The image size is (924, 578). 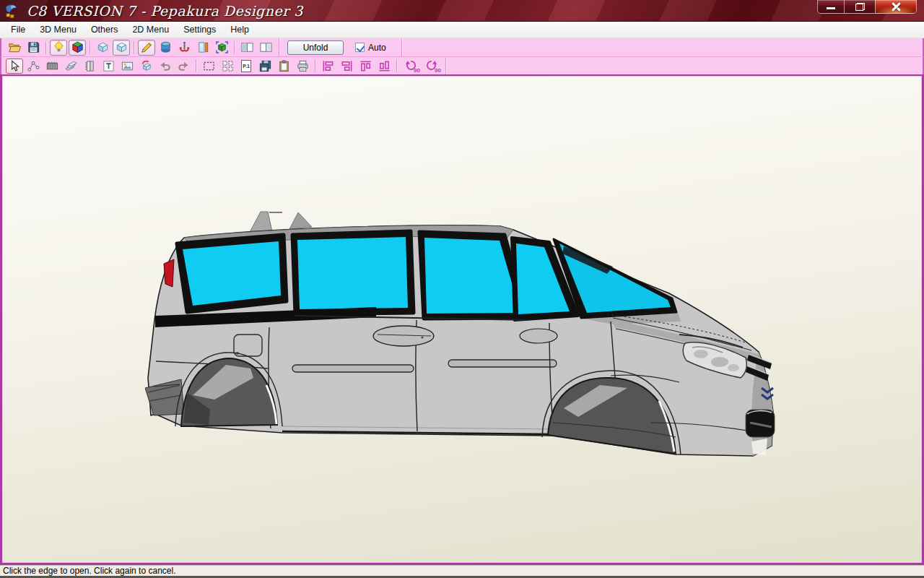 I want to click on auto-checkbox, so click(x=359, y=48).